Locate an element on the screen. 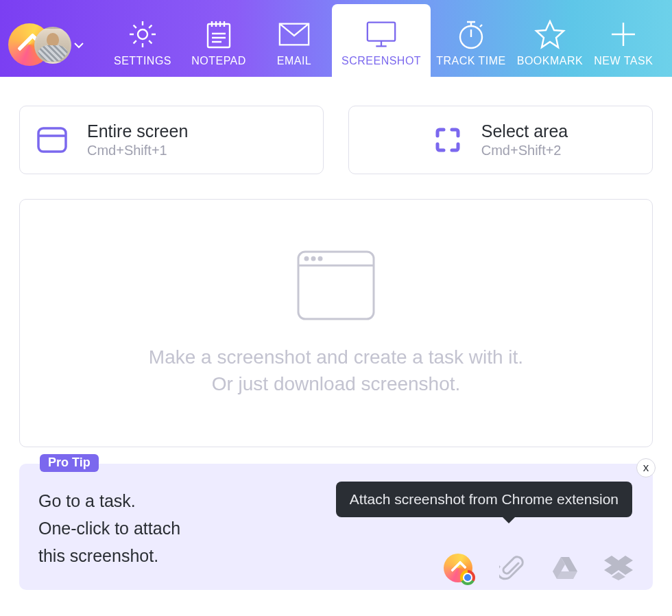 This screenshot has height=616, width=672. close-icon: x is located at coordinates (646, 468).